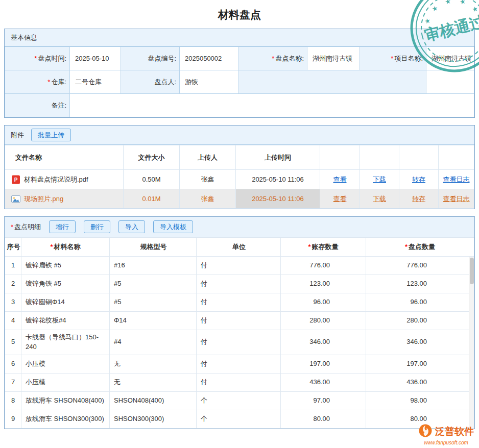  Describe the element at coordinates (240, 38) in the screenshot. I see `basic-info-header: 基本信息` at that location.